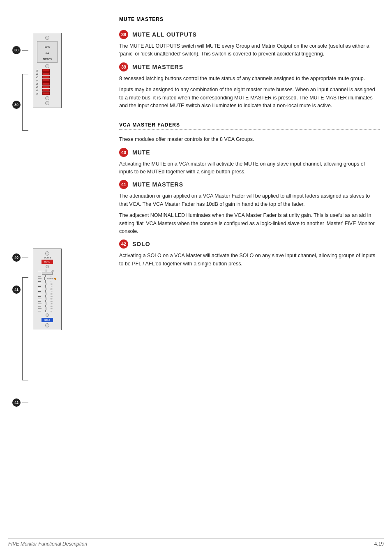 This screenshot has height=555, width=392. What do you see at coordinates (47, 291) in the screenshot?
I see `fader-scale-container: +10 5 NOMINAL` at bounding box center [47, 291].